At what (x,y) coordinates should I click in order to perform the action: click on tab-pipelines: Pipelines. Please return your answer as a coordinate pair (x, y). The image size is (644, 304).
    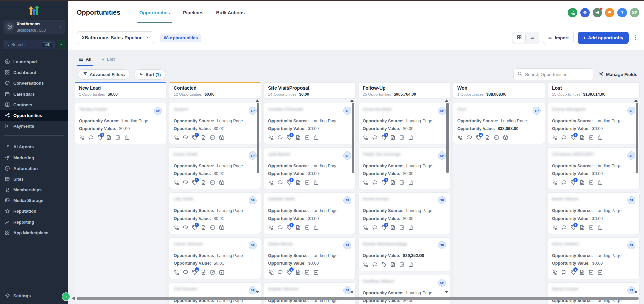
    Looking at the image, I should click on (193, 13).